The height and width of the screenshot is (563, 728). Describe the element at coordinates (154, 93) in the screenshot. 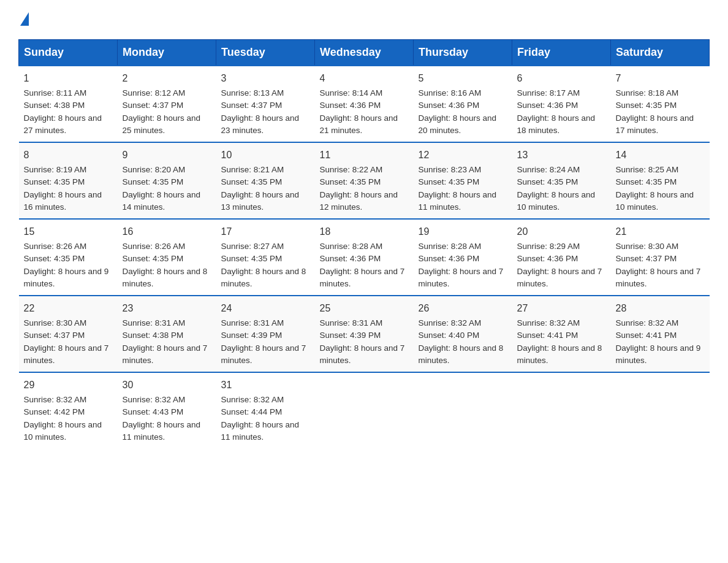

I see `sunrise-text: Sunrise: 8:12 AM` at that location.